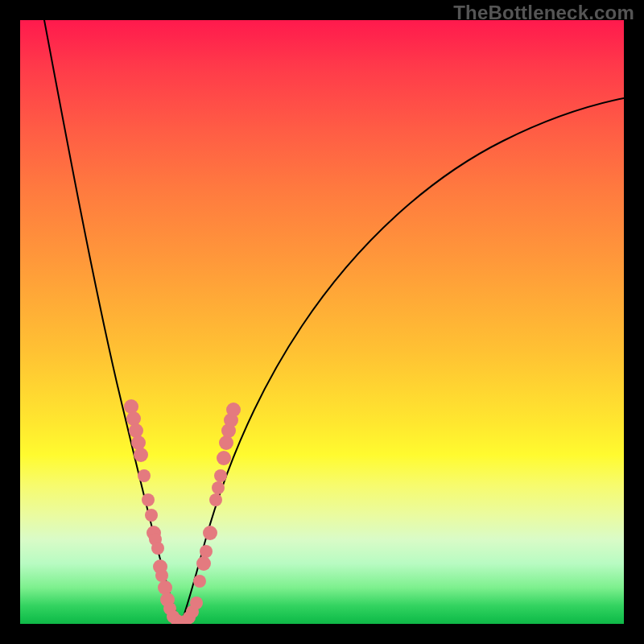 The image size is (644, 644). Describe the element at coordinates (544, 13) in the screenshot. I see `watermark-text: TheBottleneck.com` at that location.